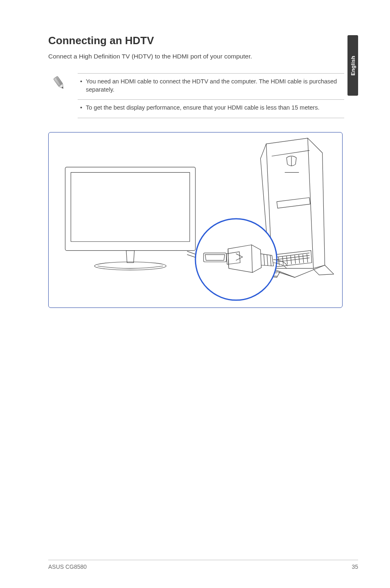  I want to click on note-block: You need an HDMI cable to connect the HD…, so click(197, 96).